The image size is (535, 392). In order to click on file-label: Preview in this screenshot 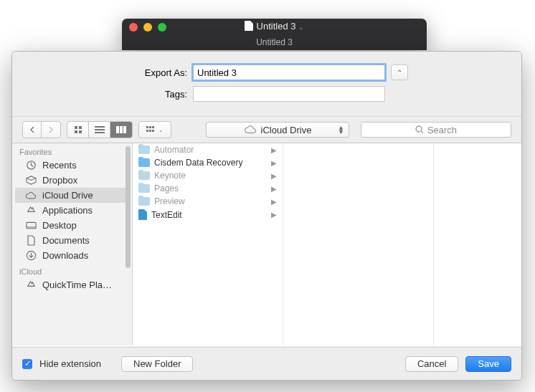, I will do `click(169, 201)`.